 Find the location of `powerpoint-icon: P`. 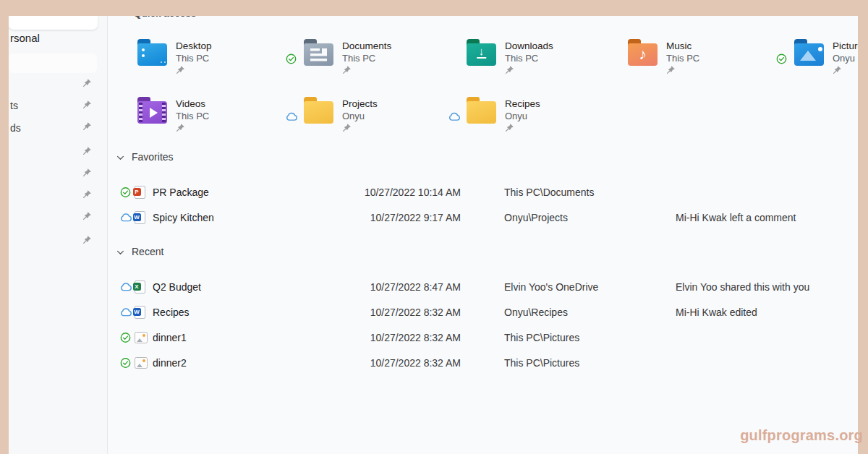

powerpoint-icon: P is located at coordinates (140, 192).